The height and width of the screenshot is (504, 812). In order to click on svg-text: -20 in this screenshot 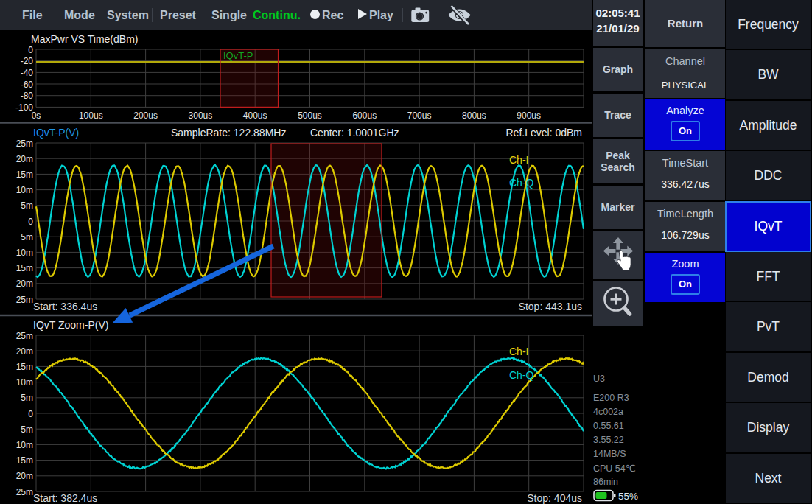, I will do `click(27, 61)`.